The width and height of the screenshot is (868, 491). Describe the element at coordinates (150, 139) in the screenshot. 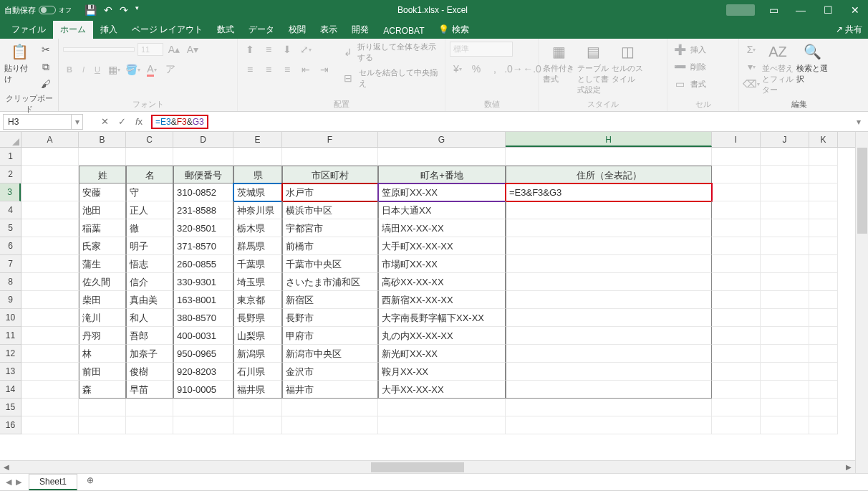

I see `col-header-c: C` at that location.